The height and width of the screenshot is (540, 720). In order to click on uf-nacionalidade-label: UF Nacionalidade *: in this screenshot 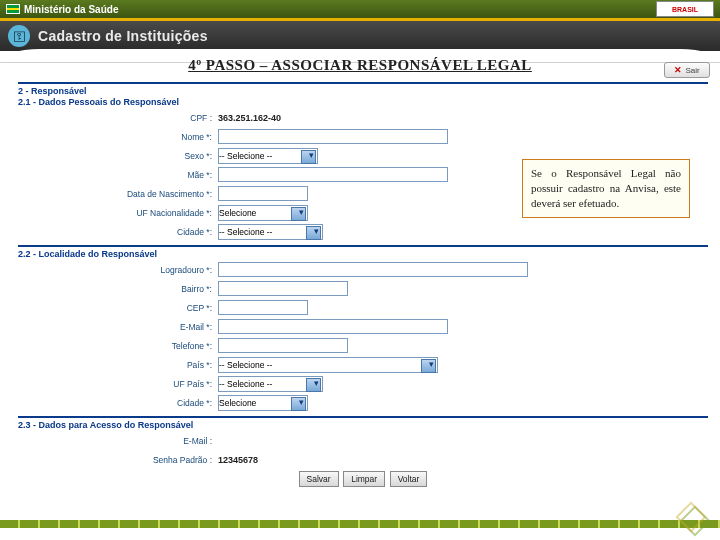, I will do `click(118, 213)`.